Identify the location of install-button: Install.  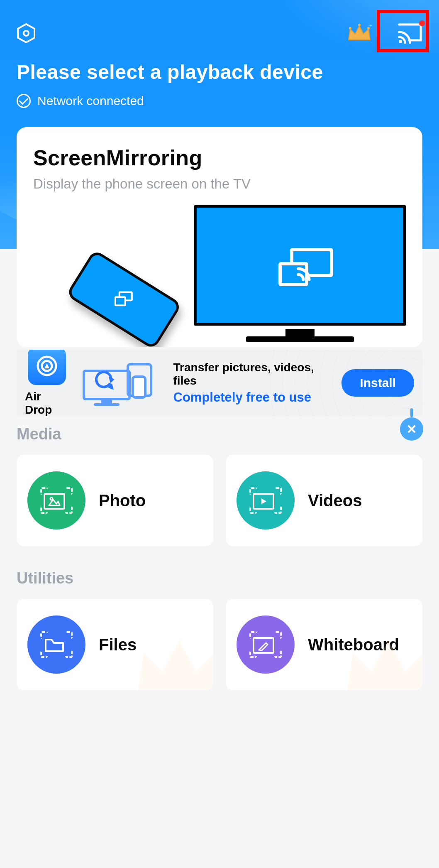
(378, 383).